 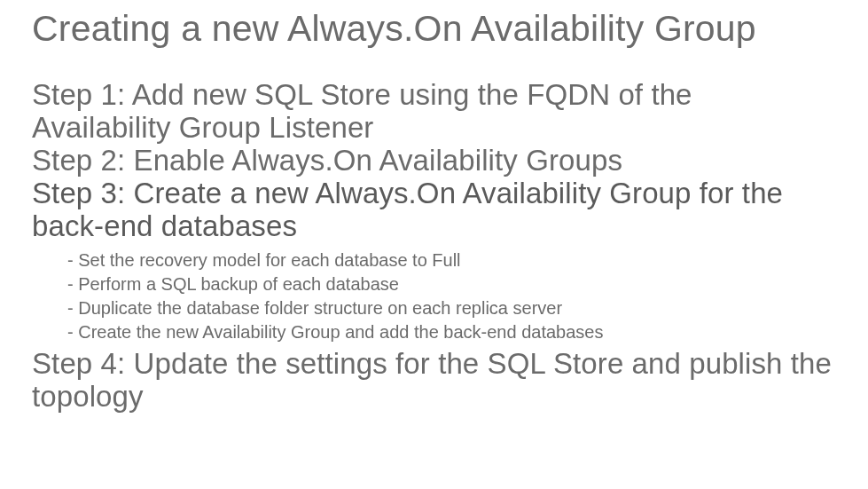 I want to click on substep-d: - Create the new Availability Group and …, so click(x=452, y=332).